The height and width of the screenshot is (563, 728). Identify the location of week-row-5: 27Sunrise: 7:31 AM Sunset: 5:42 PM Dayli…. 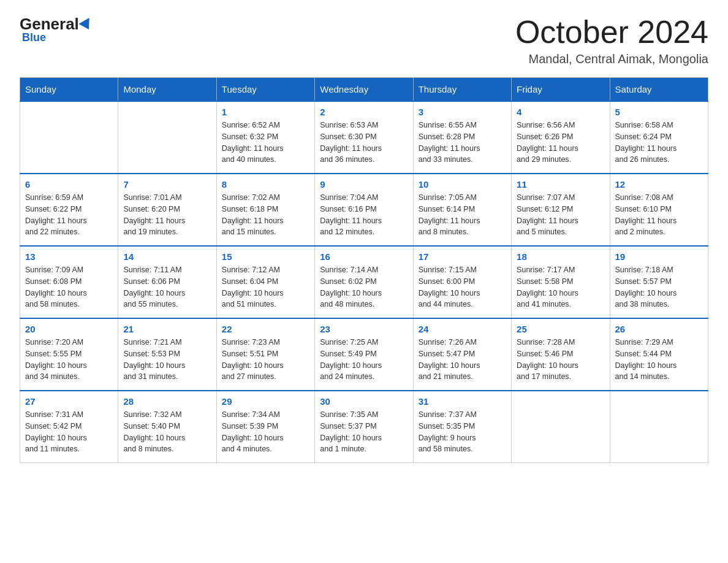
(364, 427).